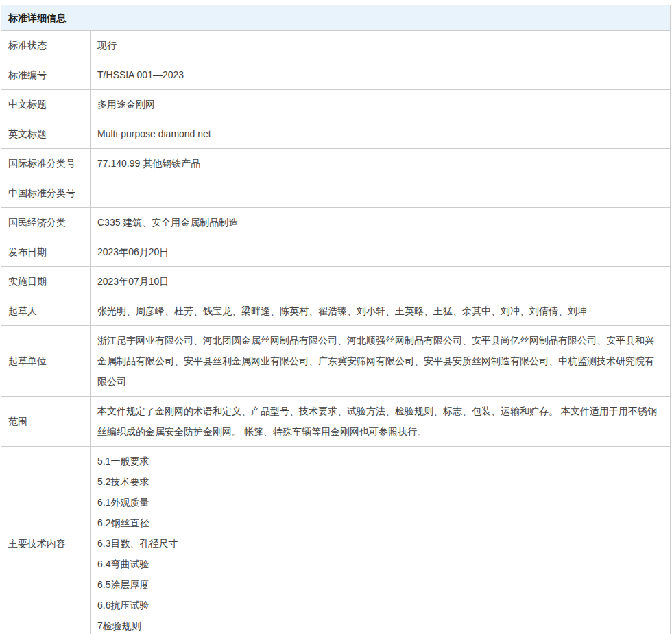 This screenshot has width=672, height=634. What do you see at coordinates (336, 134) in the screenshot?
I see `table-row: 英文标题Multi-purpose diamond net` at bounding box center [336, 134].